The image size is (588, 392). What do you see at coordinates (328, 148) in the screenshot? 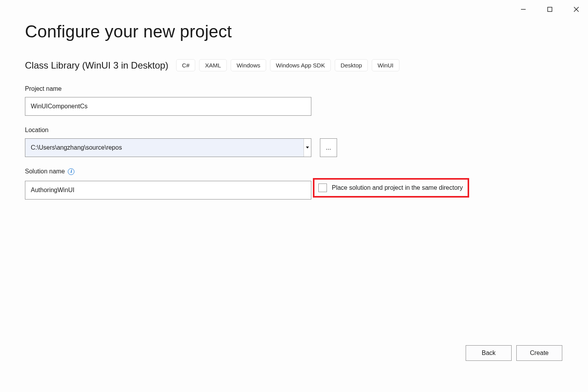
I see `browse-location-button: ...` at bounding box center [328, 148].